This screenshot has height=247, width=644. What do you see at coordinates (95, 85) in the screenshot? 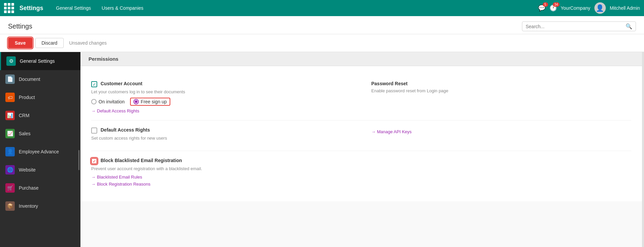
I see `checkmark-icon: ✓` at bounding box center [95, 85].